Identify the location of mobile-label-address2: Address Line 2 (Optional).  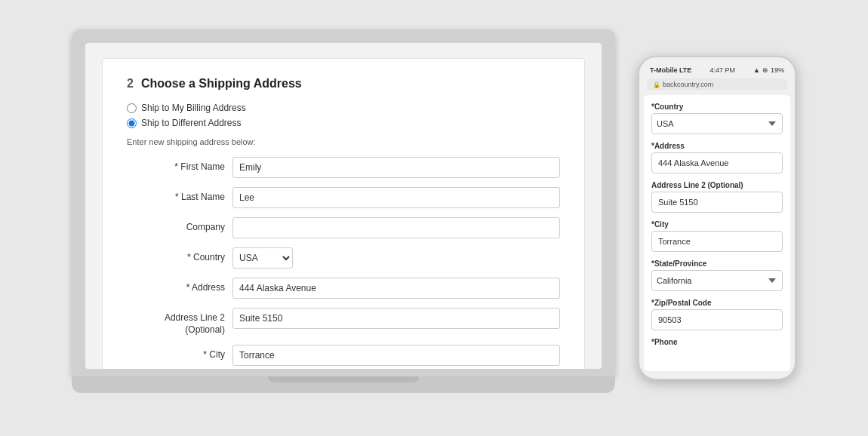
(717, 186).